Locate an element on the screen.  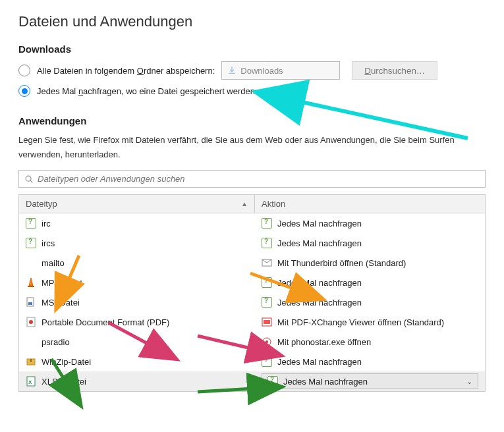
radio-save-folder is located at coordinates (24, 70).